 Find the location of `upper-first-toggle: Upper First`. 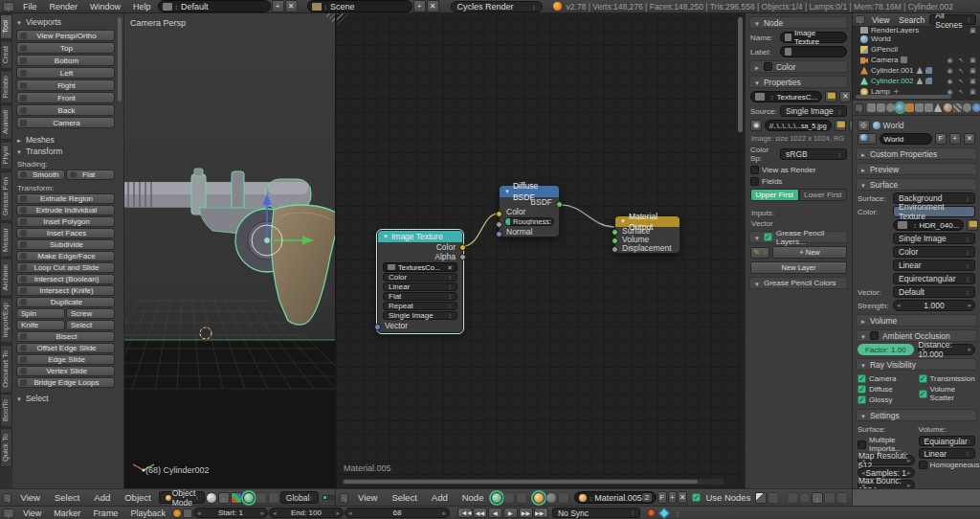

upper-first-toggle: Upper First is located at coordinates (775, 195).